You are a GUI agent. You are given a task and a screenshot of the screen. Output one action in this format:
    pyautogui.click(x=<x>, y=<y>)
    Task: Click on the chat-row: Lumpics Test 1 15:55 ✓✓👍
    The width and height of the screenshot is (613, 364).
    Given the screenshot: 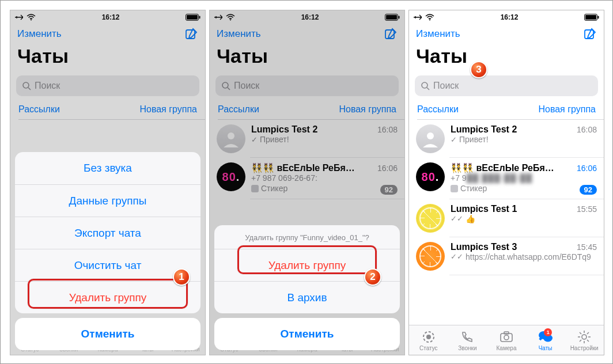 What is the action you would take?
    pyautogui.click(x=506, y=218)
    